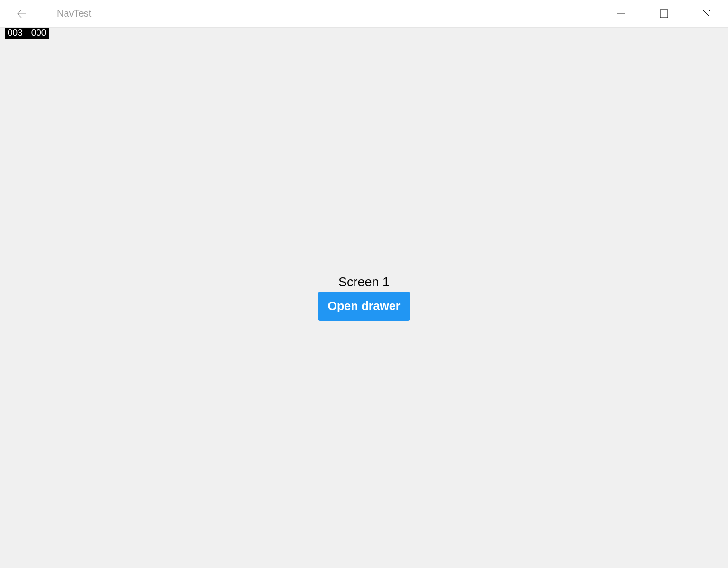 The image size is (728, 568). Describe the element at coordinates (364, 282) in the screenshot. I see `screen-title: Screen 1` at that location.